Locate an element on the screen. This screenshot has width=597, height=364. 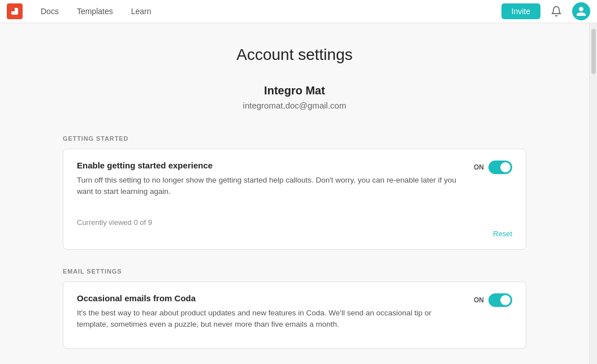
getting-started-title: Enable getting started experience is located at coordinates (269, 165).